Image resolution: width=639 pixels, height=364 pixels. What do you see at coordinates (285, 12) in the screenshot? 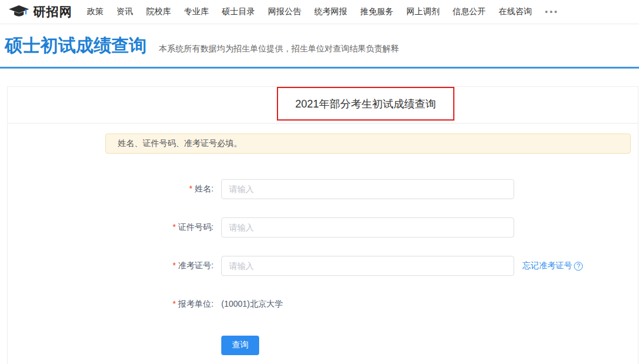
I see `nav-item-wangbaogonggao: 网报公告` at bounding box center [285, 12].